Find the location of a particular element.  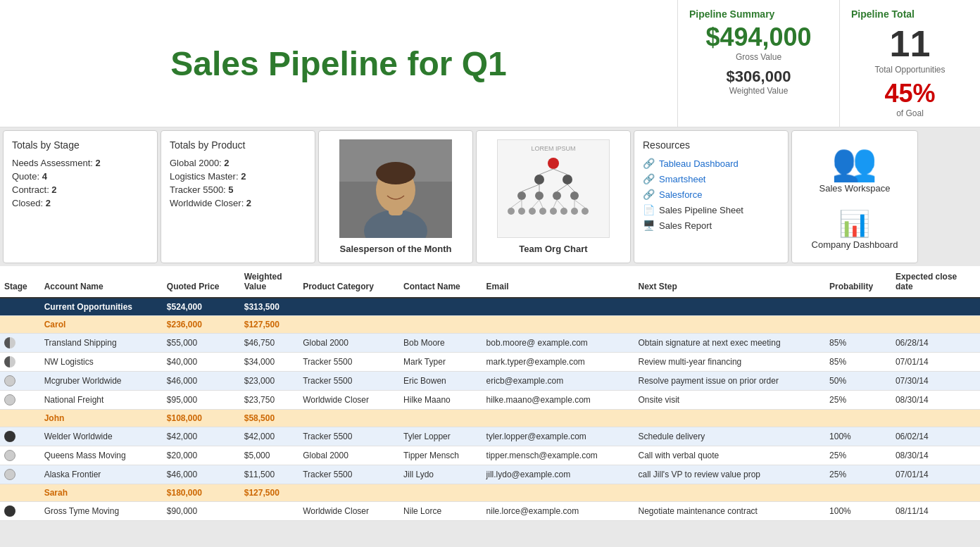

cell-weighted: $127,500 is located at coordinates (269, 325).